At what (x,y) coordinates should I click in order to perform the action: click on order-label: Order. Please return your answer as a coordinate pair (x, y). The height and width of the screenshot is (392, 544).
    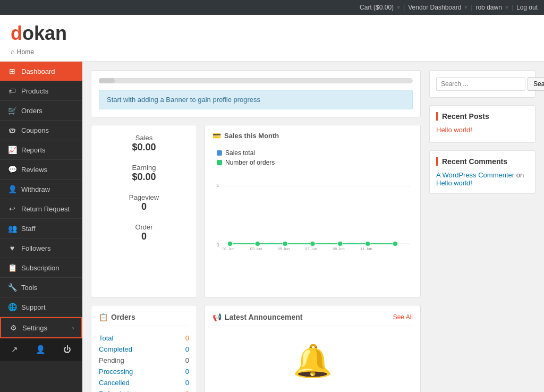
    Looking at the image, I should click on (144, 227).